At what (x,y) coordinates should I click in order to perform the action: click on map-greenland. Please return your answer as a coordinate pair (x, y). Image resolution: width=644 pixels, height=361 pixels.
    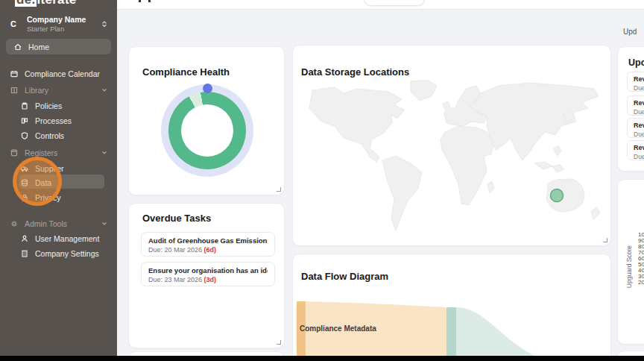
    Looking at the image, I should click on (423, 90).